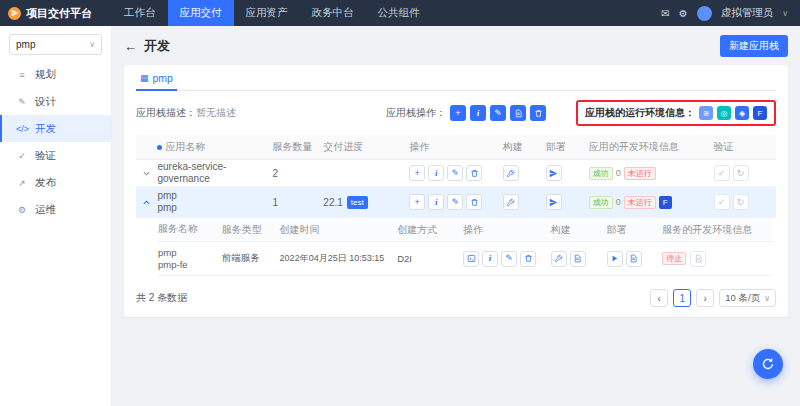 The height and width of the screenshot is (406, 800). What do you see at coordinates (56, 142) in the screenshot?
I see `sidebar-menu: ≡ 规划 ✎ 设计 </> 开发 ✓ 验证 ↗ 发布 ⚙ 运维` at bounding box center [56, 142].